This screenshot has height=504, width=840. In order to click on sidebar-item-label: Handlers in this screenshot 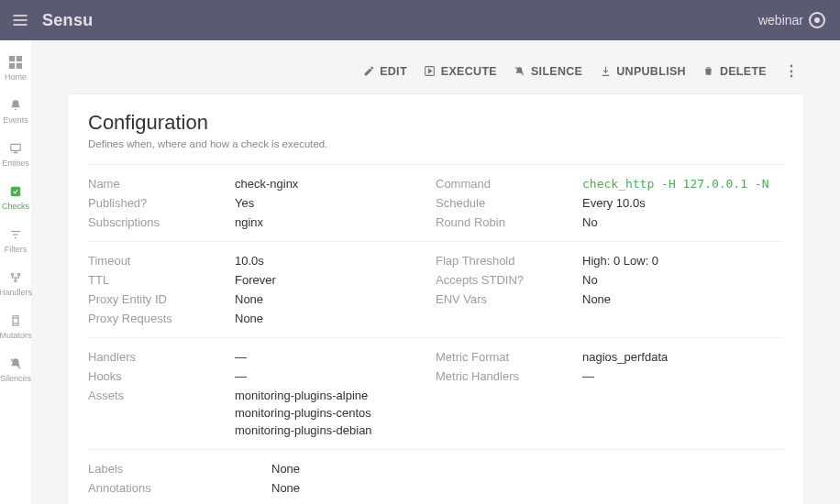, I will do `click(17, 292)`.